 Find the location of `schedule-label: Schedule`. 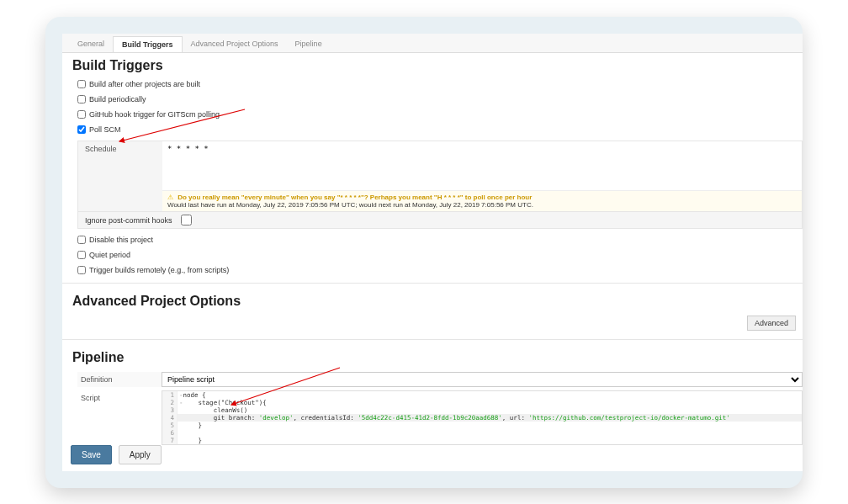

schedule-label: Schedule is located at coordinates (120, 177).